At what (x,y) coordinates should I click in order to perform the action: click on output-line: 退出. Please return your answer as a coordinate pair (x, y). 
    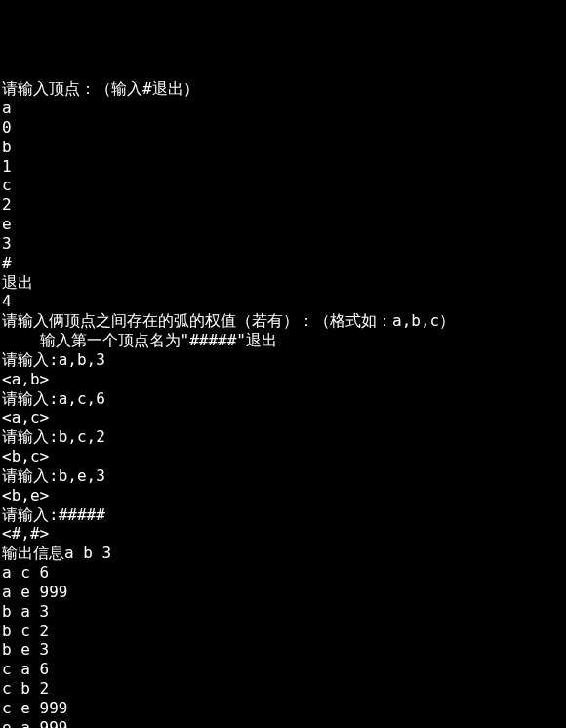
    Looking at the image, I should click on (284, 283).